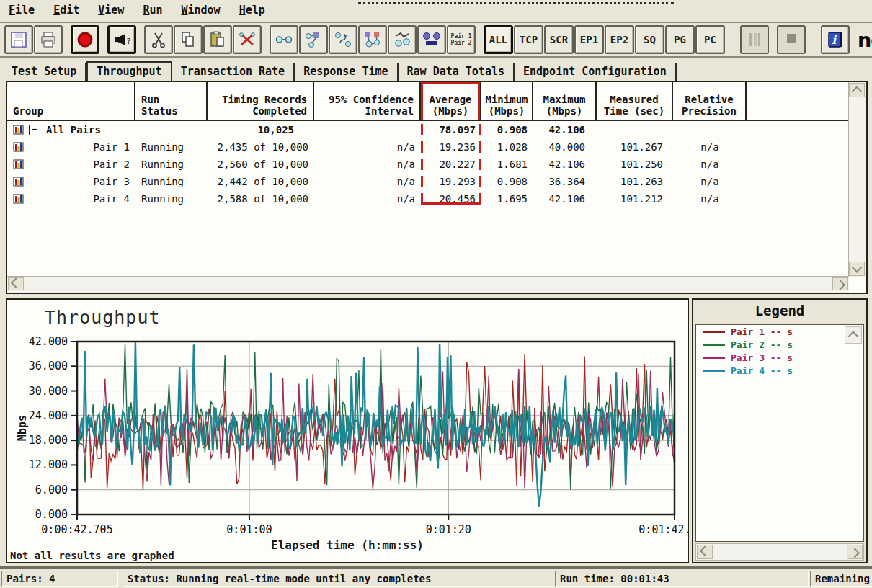 The image size is (872, 588). I want to click on chevron-right-icon, so click(855, 553).